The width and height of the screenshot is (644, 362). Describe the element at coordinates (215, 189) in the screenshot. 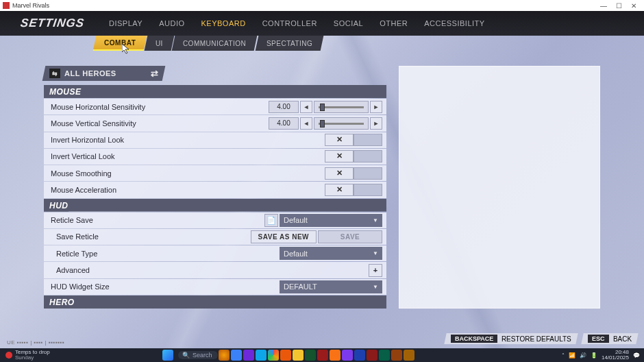

I see `row-accel: Mouse Acceleration ✕` at that location.